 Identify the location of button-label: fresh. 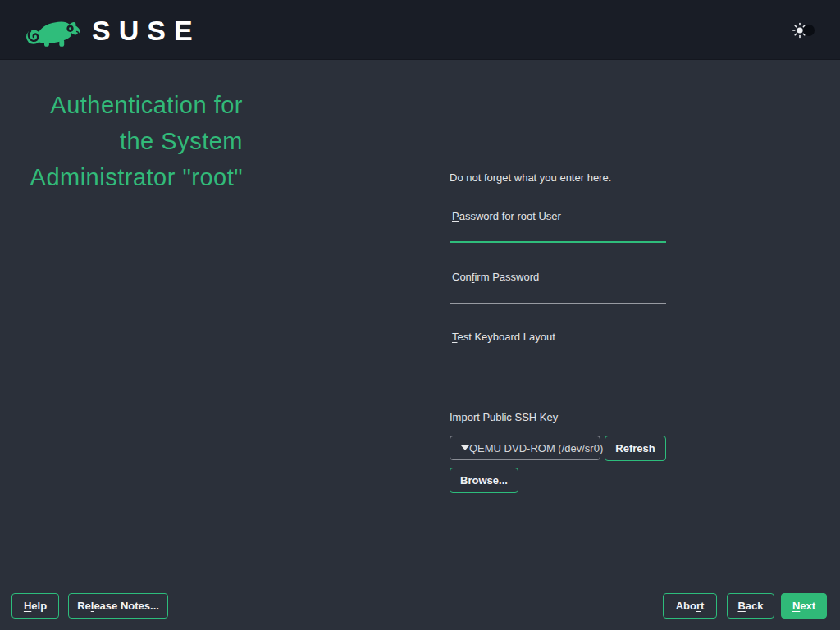
(642, 448).